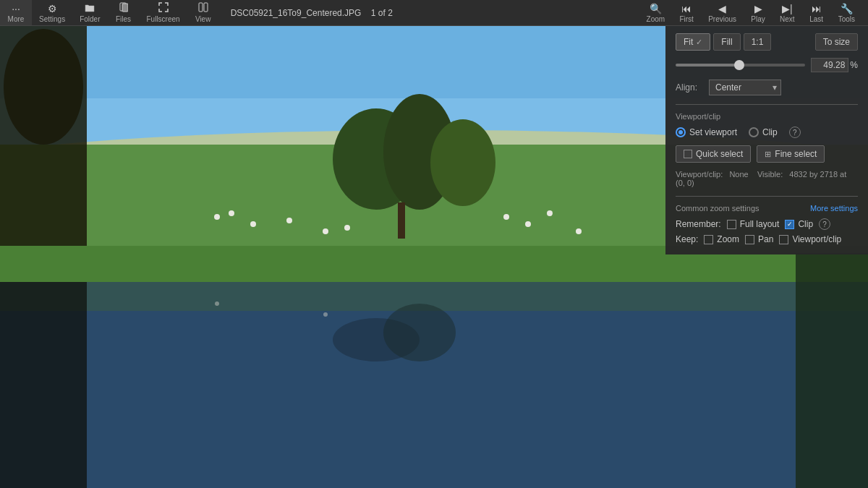 This screenshot has height=488, width=868. I want to click on first-icon: ⏮, so click(686, 9).